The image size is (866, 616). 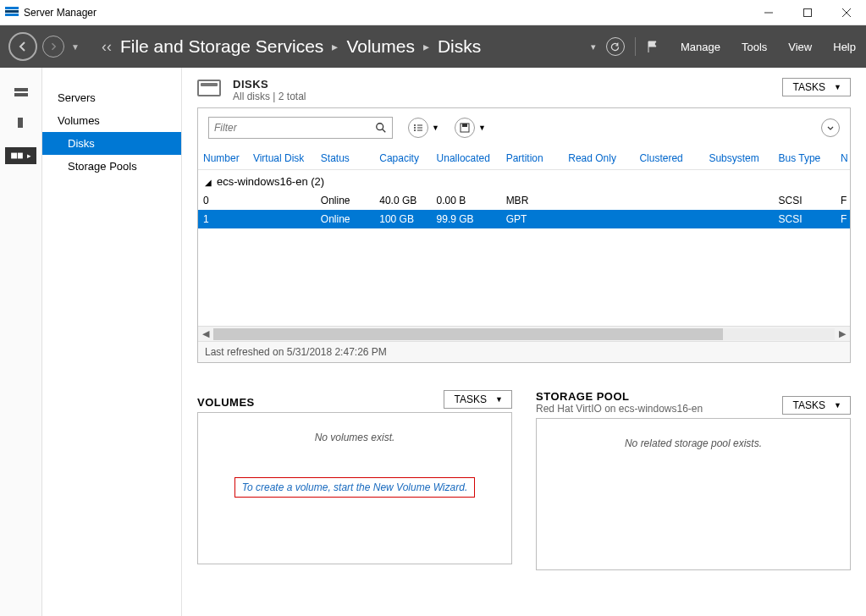 What do you see at coordinates (23, 47) in the screenshot?
I see `back-button` at bounding box center [23, 47].